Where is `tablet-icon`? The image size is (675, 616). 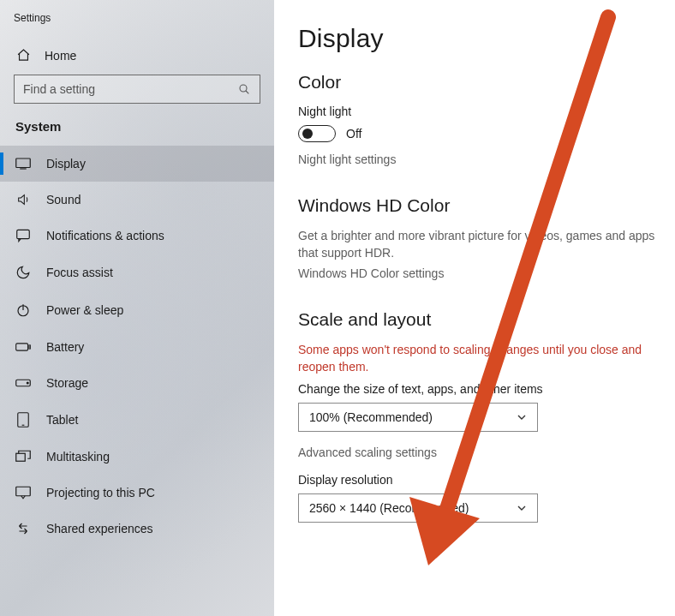 tablet-icon is located at coordinates (23, 420).